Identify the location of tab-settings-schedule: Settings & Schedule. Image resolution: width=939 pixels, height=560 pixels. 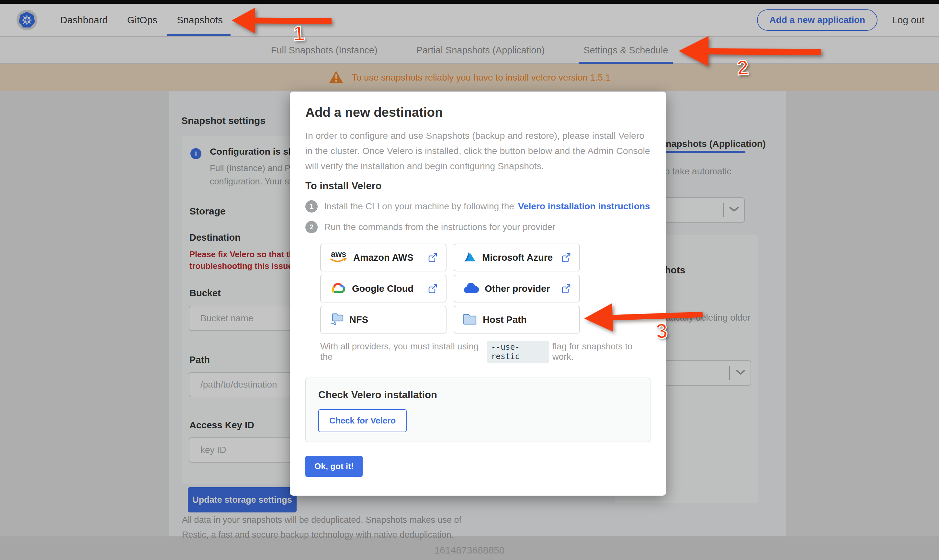
(626, 50).